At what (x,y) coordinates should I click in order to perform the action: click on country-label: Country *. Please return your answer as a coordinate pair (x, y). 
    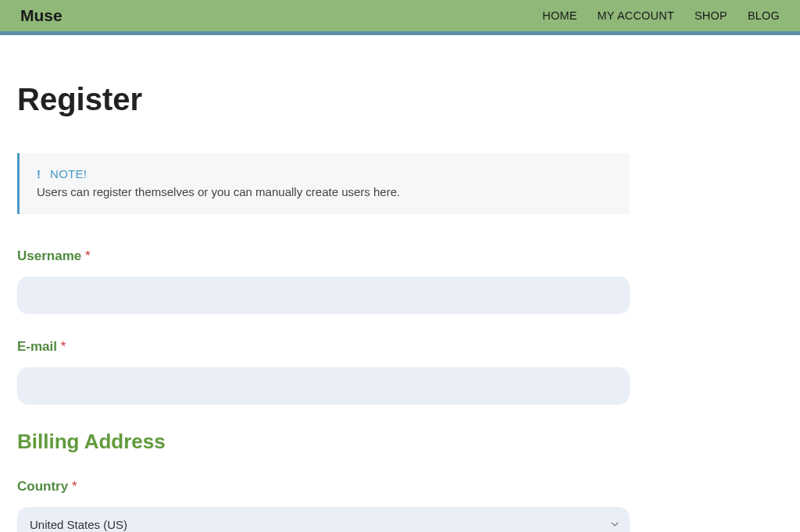
    Looking at the image, I should click on (400, 487).